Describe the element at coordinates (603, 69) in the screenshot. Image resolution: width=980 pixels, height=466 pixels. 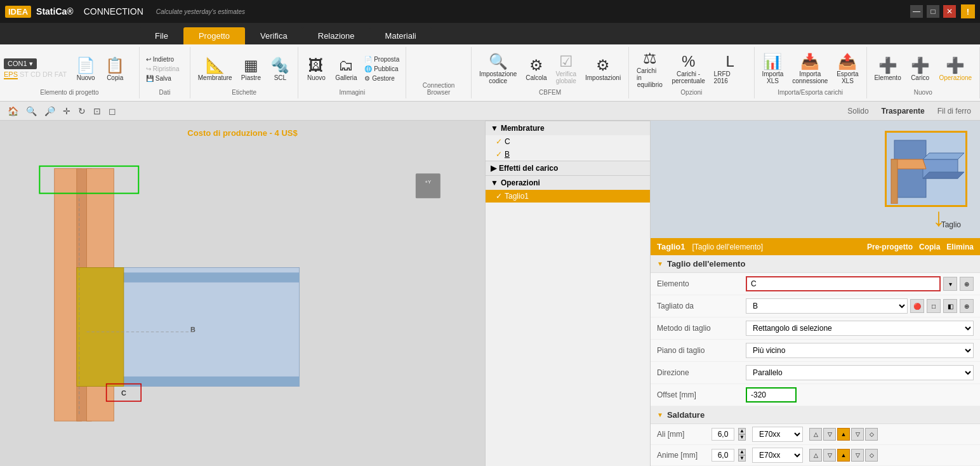
I see `impostazioni-button: ⚙ Impostazioni` at that location.